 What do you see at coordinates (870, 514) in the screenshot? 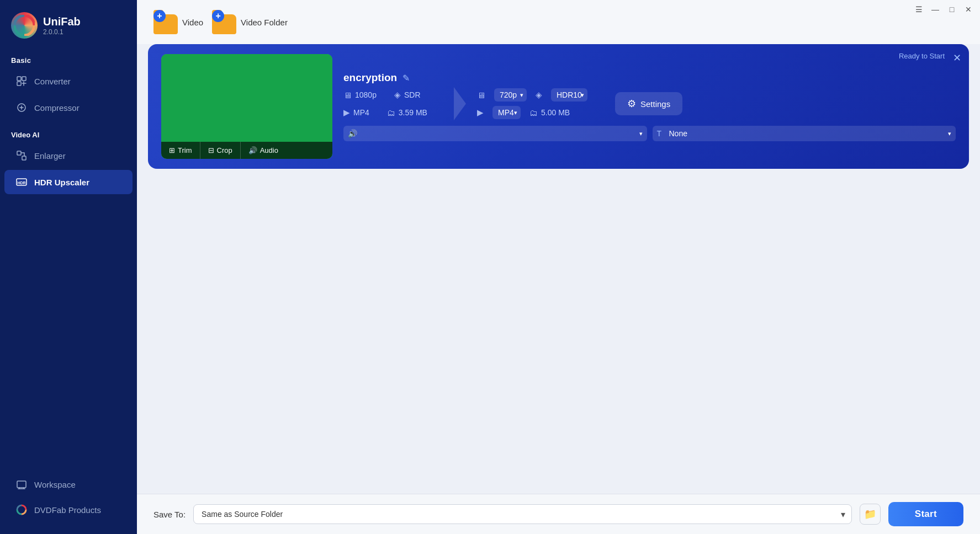
I see `folder-browse-button: 📁` at bounding box center [870, 514].